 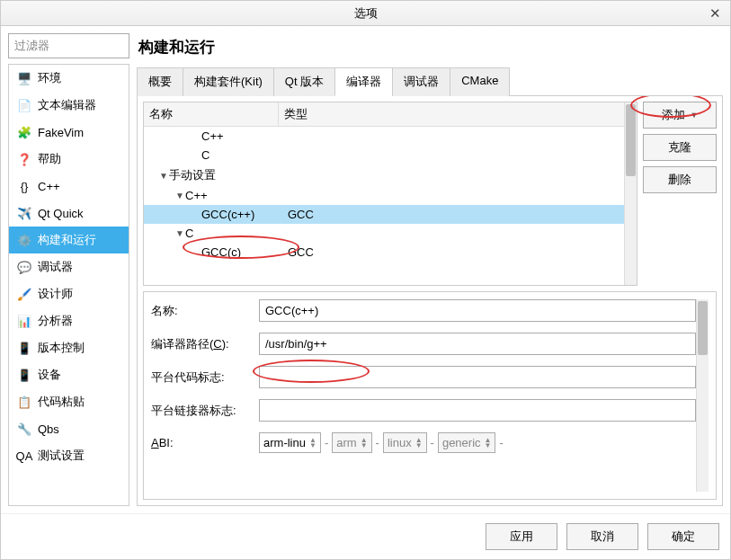 What do you see at coordinates (67, 105) in the screenshot?
I see `category-label: 文本编辑器` at bounding box center [67, 105].